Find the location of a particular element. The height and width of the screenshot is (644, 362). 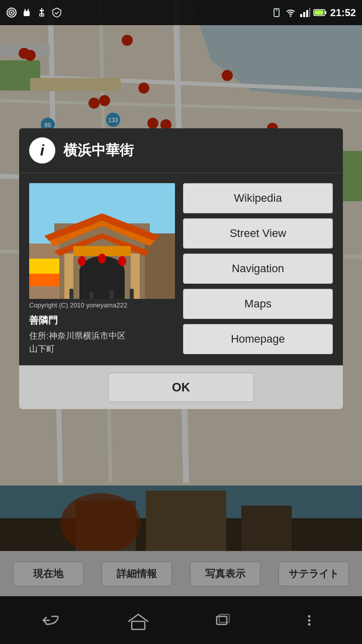

dialog-header: i 横浜中華街 is located at coordinates (181, 151).